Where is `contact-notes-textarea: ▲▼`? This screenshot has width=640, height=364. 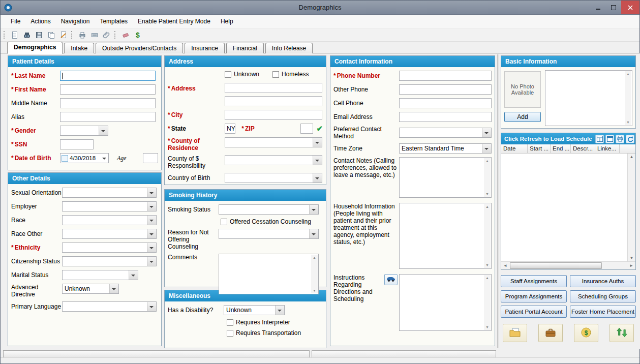 contact-notes-textarea: ▲▼ is located at coordinates (445, 177).